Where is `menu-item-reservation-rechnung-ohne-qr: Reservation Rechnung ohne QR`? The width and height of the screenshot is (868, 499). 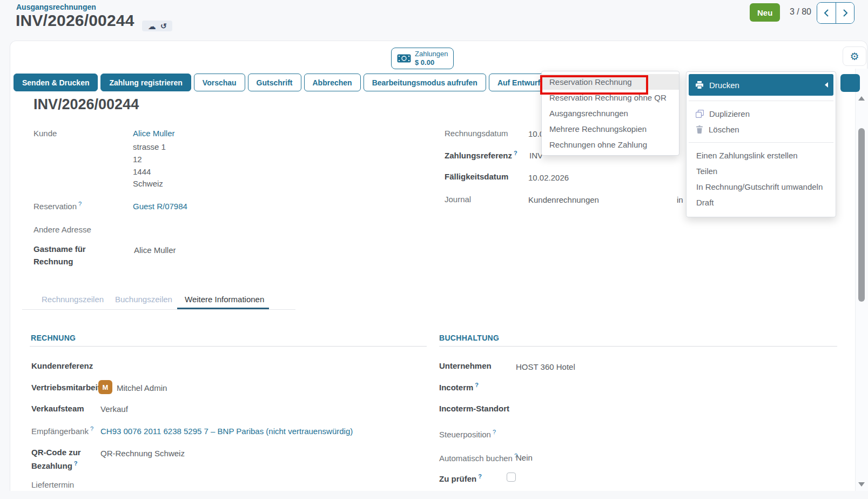 menu-item-reservation-rechnung-ohne-qr: Reservation Rechnung ohne QR is located at coordinates (610, 97).